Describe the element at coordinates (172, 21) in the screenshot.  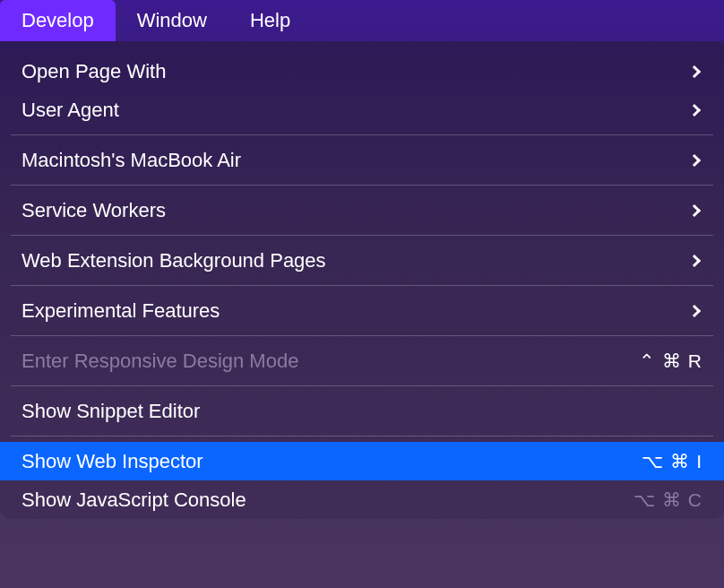
I see `menubar-label: Window` at that location.